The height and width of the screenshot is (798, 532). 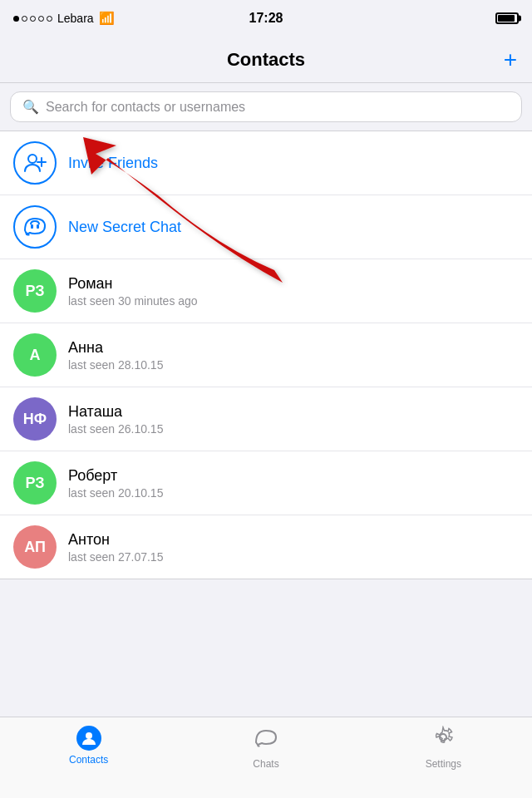 I want to click on contact-info-natasha: Наташа last seen 26.10.15, so click(x=293, y=419).